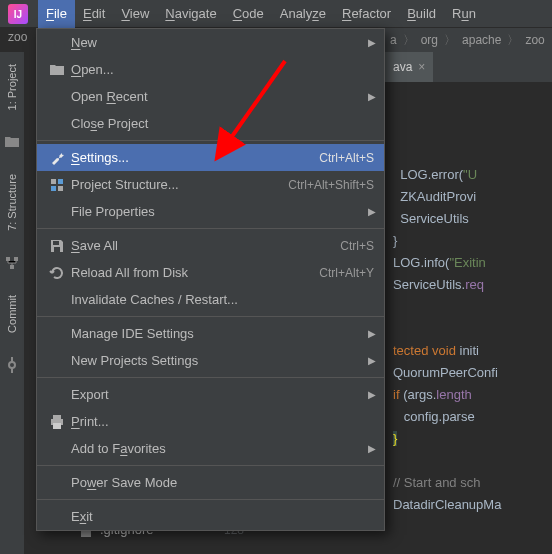 Image resolution: width=552 pixels, height=554 pixels. What do you see at coordinates (210, 394) in the screenshot?
I see `menu-item-export: Export▶` at bounding box center [210, 394].